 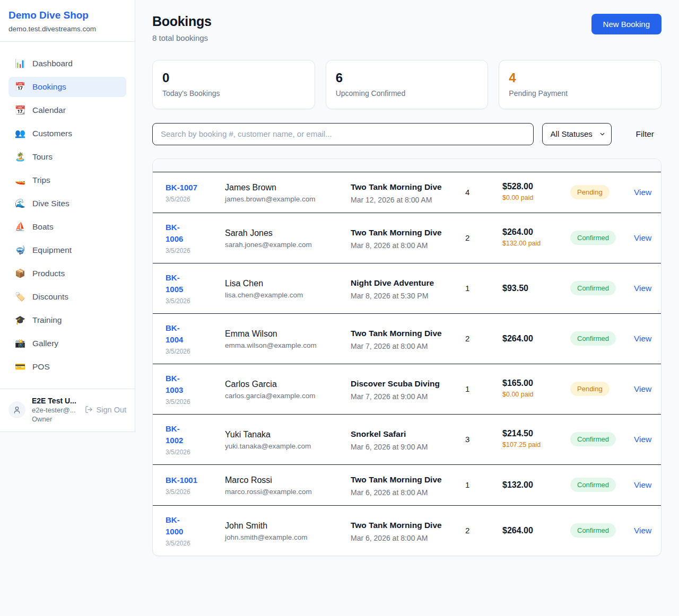 I want to click on filter-button: Filter, so click(x=645, y=134).